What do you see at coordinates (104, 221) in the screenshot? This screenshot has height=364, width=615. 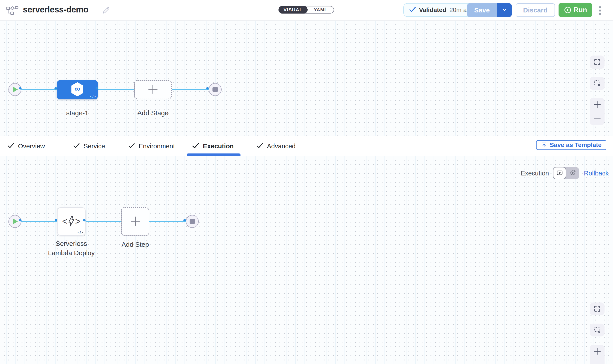 I see `step-edge-line` at bounding box center [104, 221].